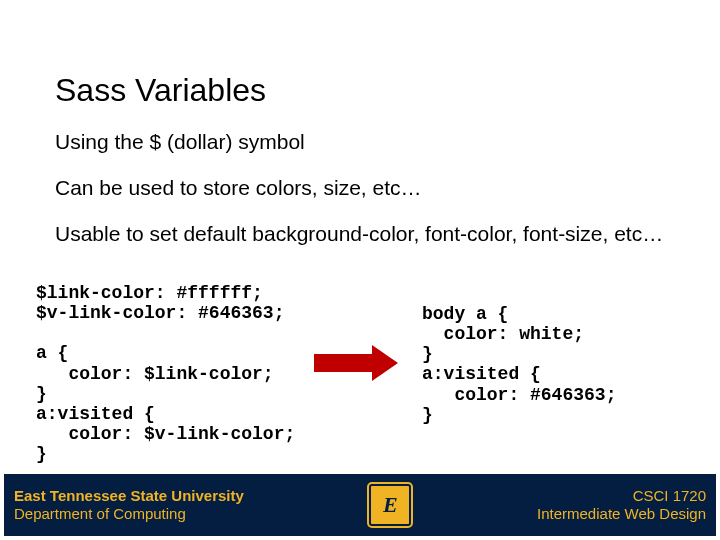  I want to click on arrow-body, so click(344, 363).